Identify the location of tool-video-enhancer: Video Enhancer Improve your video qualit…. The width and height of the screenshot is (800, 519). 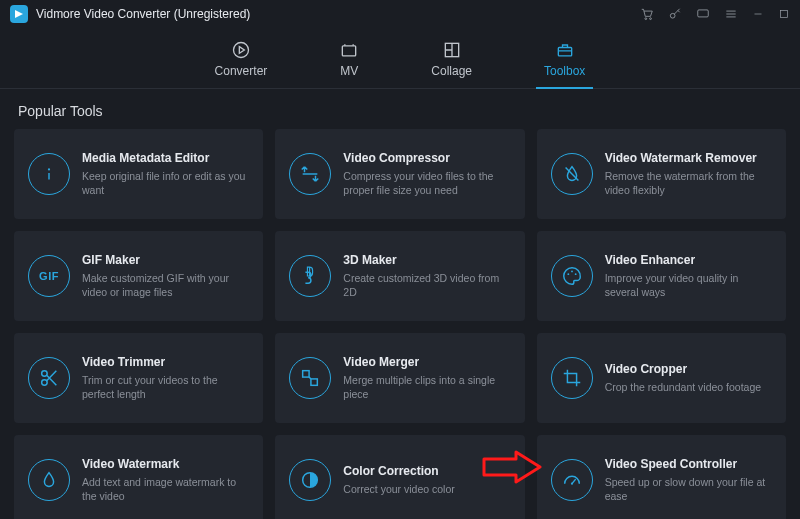
(662, 276).